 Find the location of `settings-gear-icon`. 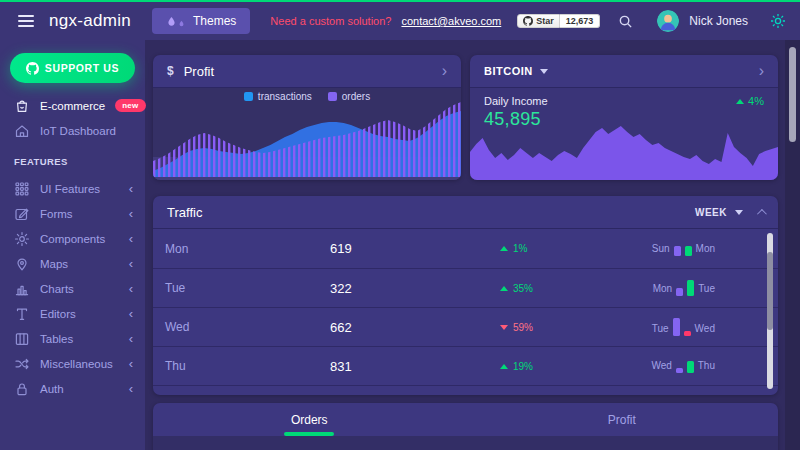

settings-gear-icon is located at coordinates (778, 21).